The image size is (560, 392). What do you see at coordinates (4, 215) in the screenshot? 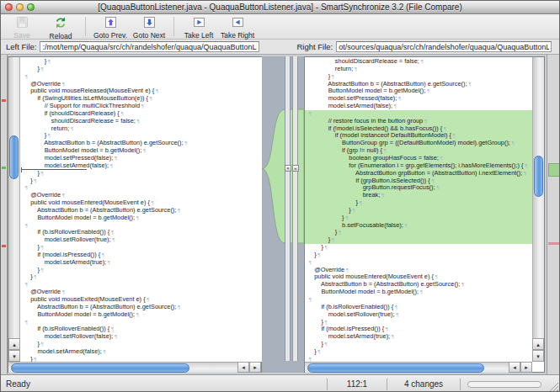
I see `left-change-overview-strip` at bounding box center [4, 215].